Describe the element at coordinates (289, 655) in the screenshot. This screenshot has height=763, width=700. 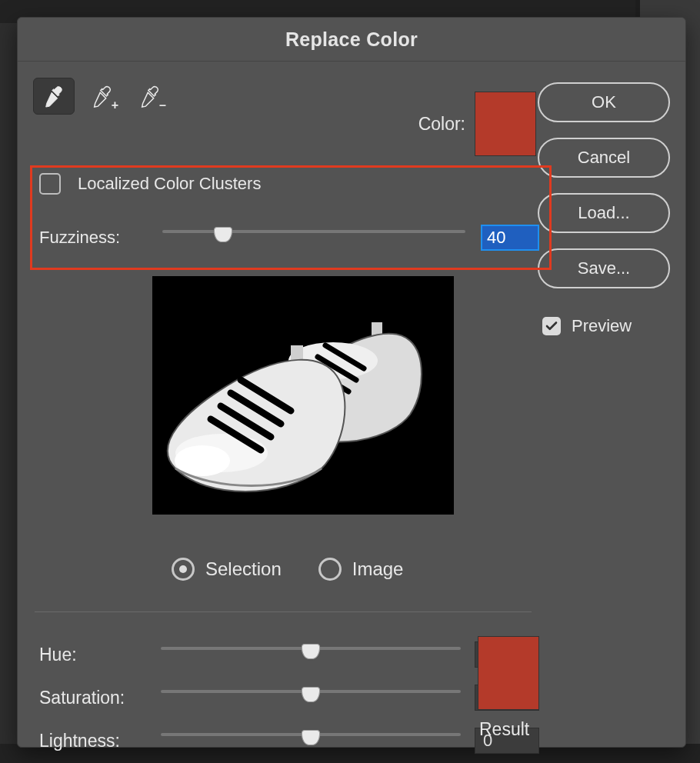
I see `hue-row: Hue:` at that location.